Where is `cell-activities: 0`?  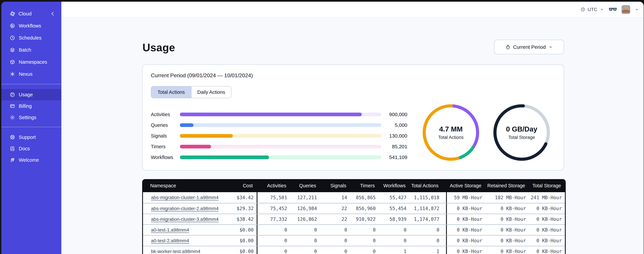
cell-activities: 0 is located at coordinates (274, 250).